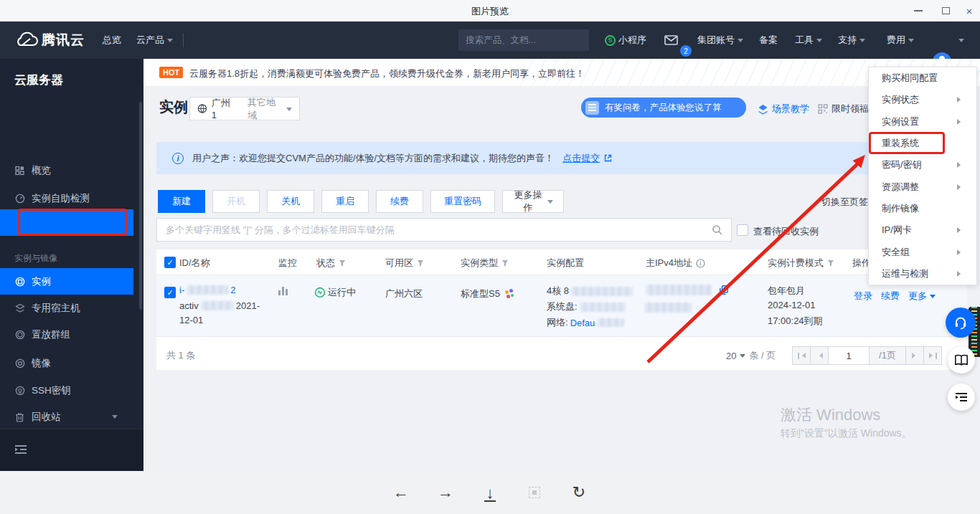 The image size is (980, 514). What do you see at coordinates (961, 323) in the screenshot?
I see `customer-service-button` at bounding box center [961, 323].